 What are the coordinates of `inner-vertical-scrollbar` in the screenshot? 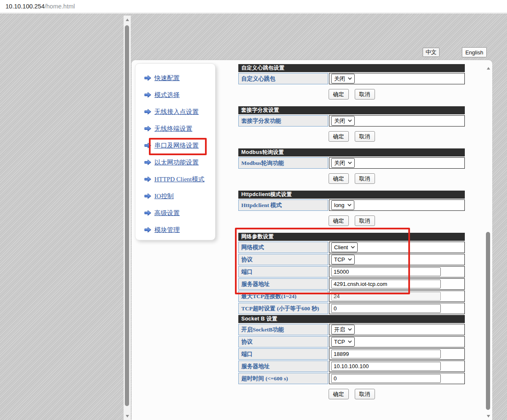 It's located at (488, 242).